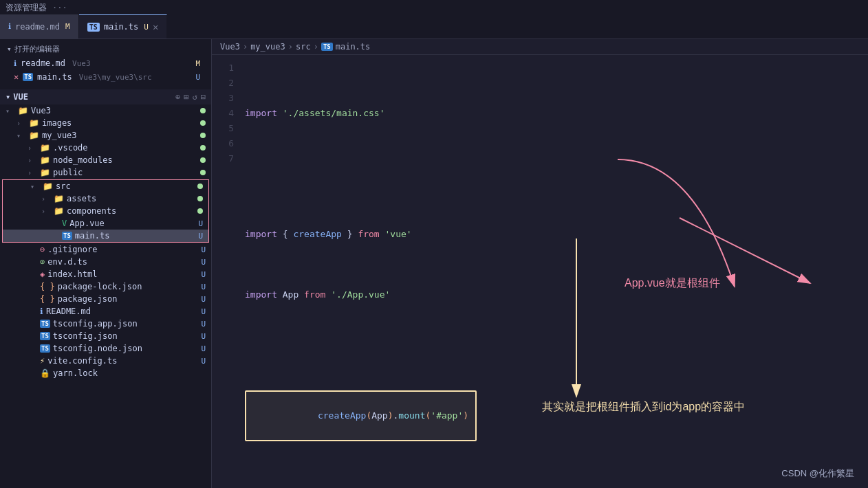  Describe the element at coordinates (10, 111) in the screenshot. I see `chevron-down-icon-3: ▾` at that location.